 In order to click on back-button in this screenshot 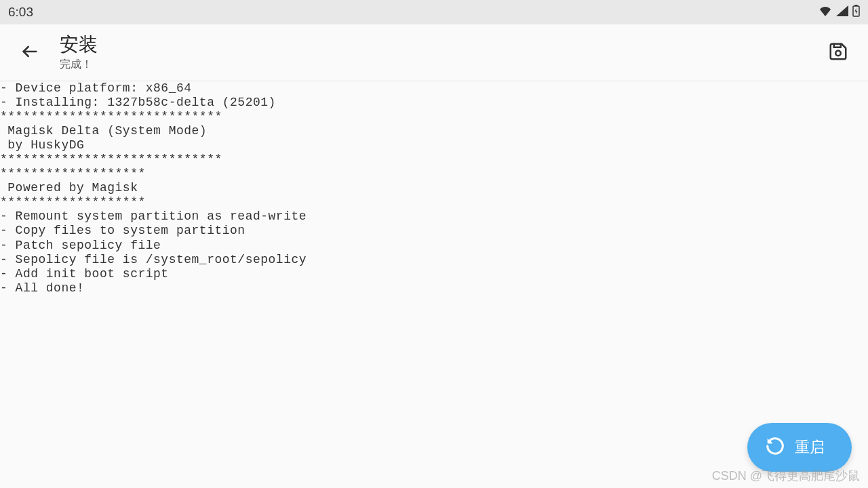, I will do `click(30, 53)`.